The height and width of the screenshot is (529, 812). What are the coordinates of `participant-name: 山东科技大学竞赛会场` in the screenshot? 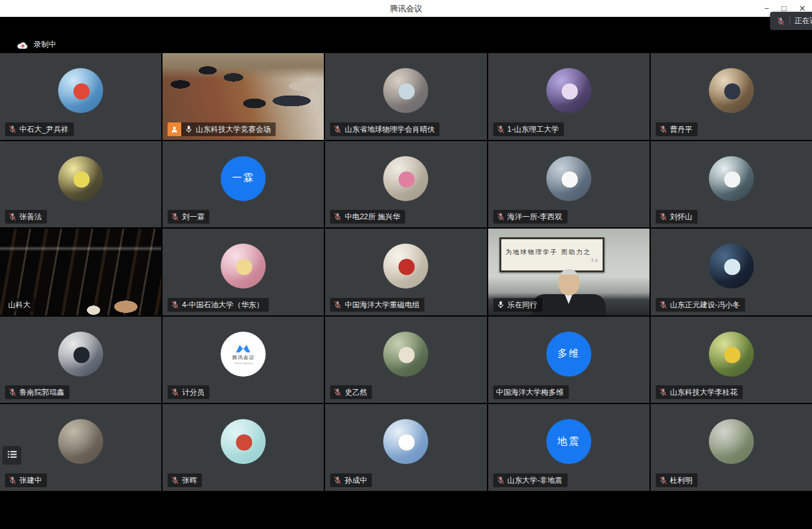 It's located at (233, 129).